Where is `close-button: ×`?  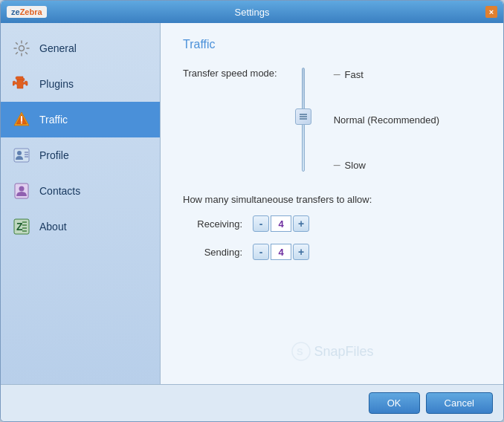 close-button: × is located at coordinates (491, 12).